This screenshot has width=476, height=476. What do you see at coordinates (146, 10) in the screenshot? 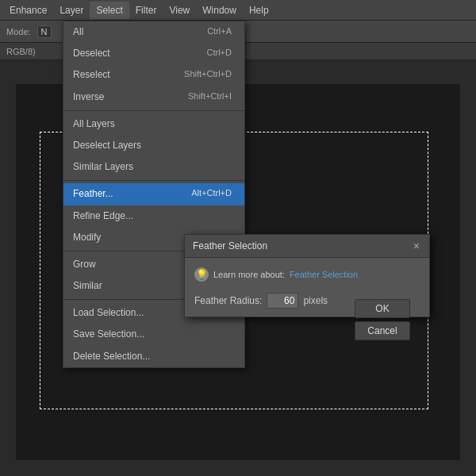
I see `menu-filter: Filter` at bounding box center [146, 10].